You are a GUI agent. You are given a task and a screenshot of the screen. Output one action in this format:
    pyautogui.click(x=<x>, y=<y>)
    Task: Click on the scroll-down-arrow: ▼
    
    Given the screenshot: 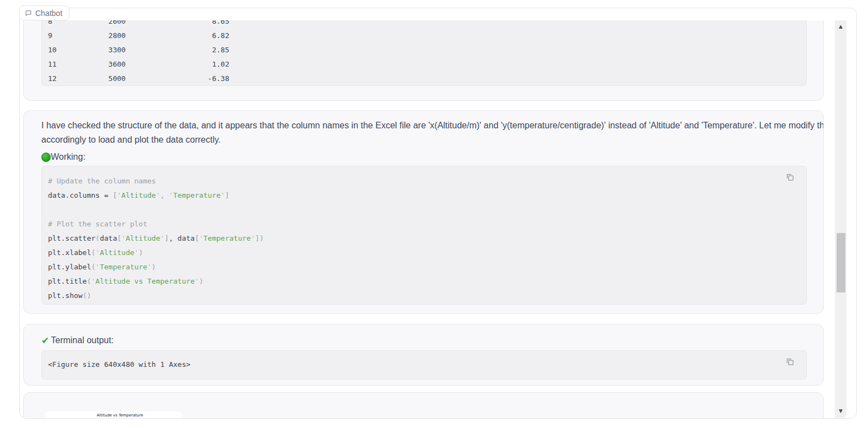 What is the action you would take?
    pyautogui.click(x=840, y=411)
    